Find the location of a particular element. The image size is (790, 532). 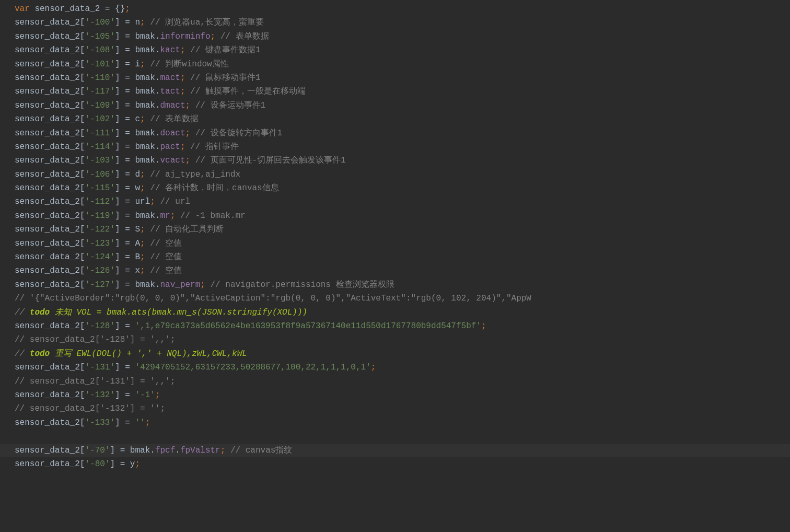

code-line: // '{"ActiveBorder":"rgb(0, 0, 0)","Acti… is located at coordinates (395, 298).